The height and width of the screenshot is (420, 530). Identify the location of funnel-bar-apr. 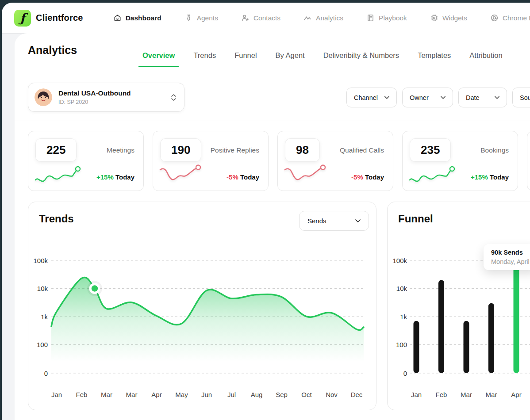
(517, 317).